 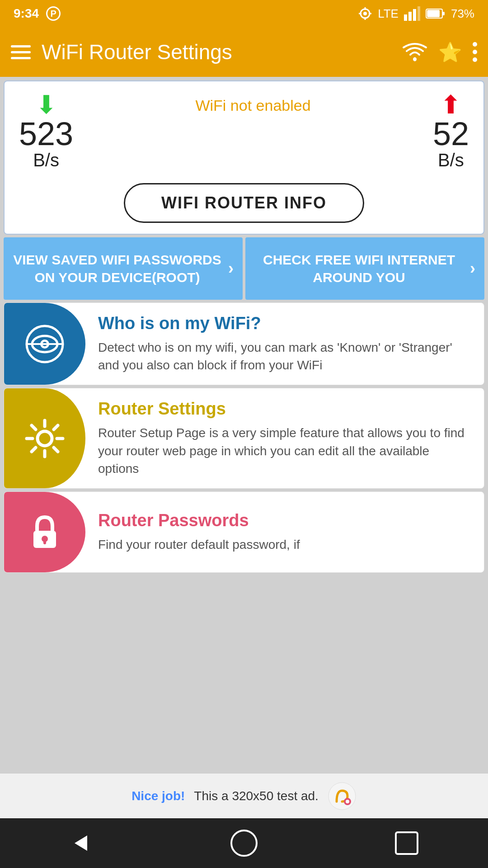 I want to click on hamburger-icon, so click(x=21, y=52).